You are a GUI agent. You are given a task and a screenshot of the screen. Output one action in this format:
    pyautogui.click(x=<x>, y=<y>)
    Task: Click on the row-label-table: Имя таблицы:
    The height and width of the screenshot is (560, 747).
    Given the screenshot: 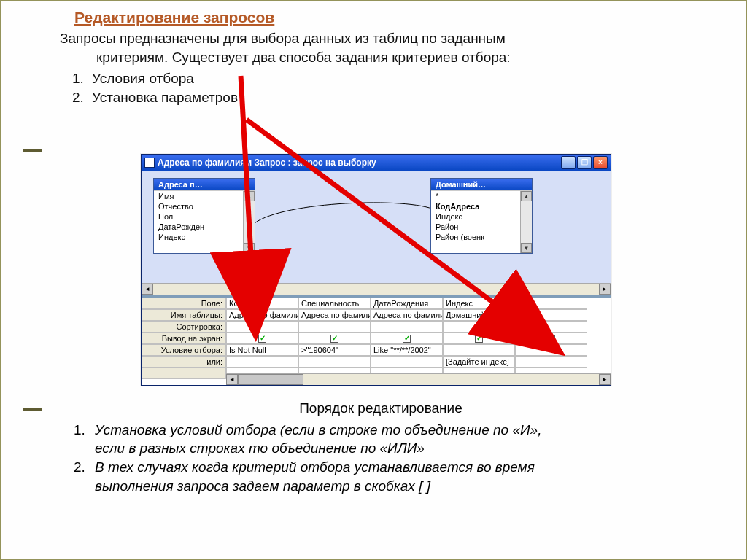 What is the action you would take?
    pyautogui.click(x=184, y=315)
    